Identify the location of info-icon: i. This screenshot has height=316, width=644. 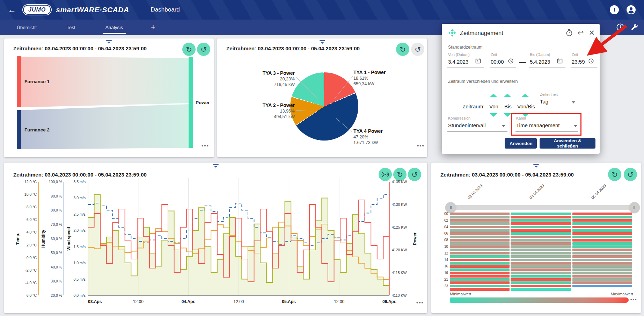
(614, 10).